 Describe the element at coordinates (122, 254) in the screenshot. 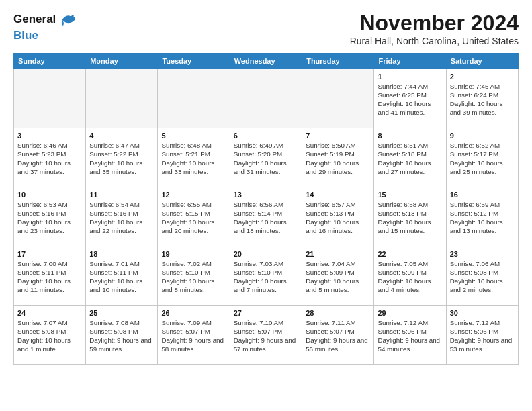

I see `day-number: 18` at that location.